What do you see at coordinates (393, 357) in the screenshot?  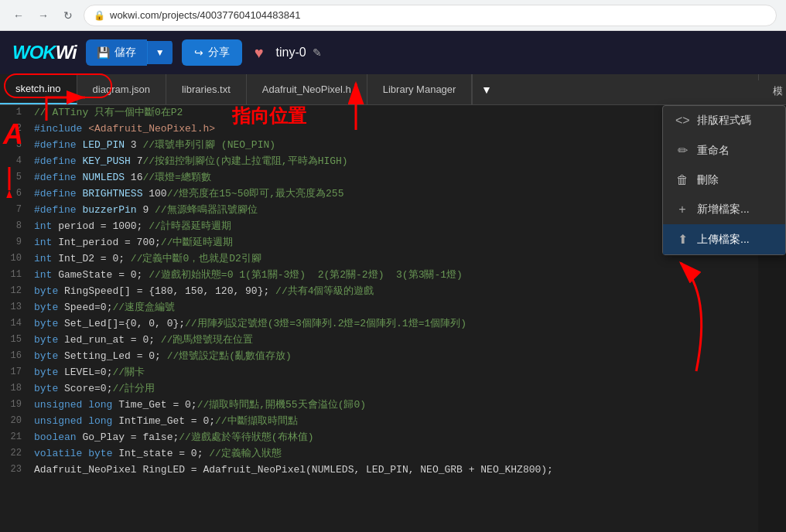 I see `line-content: byte Setting_Led = 0; //燈號設定點(亂數值存放)` at bounding box center [393, 357].